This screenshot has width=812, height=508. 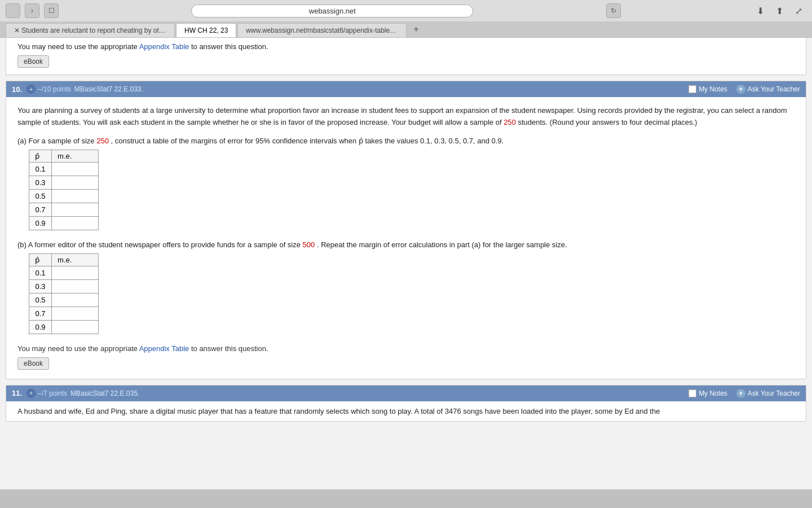 I want to click on top-footnote-text2: to answer this question., so click(x=230, y=46).